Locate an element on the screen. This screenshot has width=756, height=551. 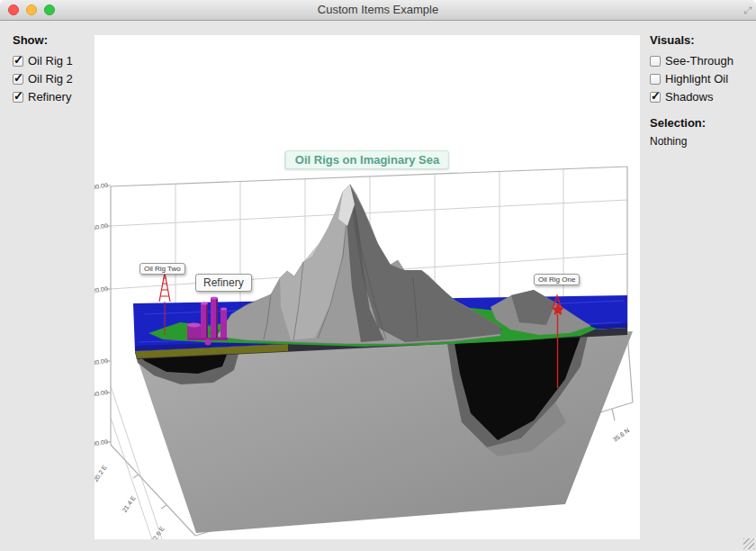
show-panel: Show: Oil Rig 1 Oil Rig 2 Refinery is located at coordinates (54, 70).